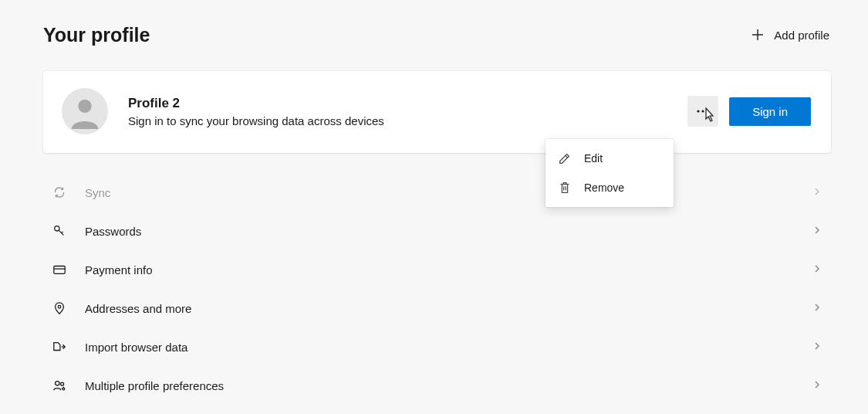  What do you see at coordinates (407, 120) in the screenshot?
I see `profile-subtext: Sign in to sync your browsing data acros…` at bounding box center [407, 120].